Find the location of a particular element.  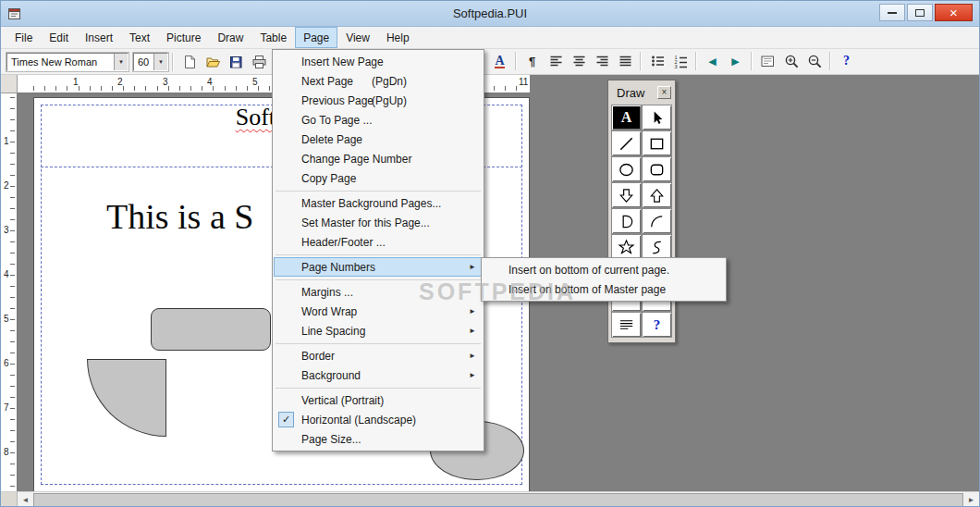

menu-item-go-to-page: Go To Page ... is located at coordinates (378, 120).